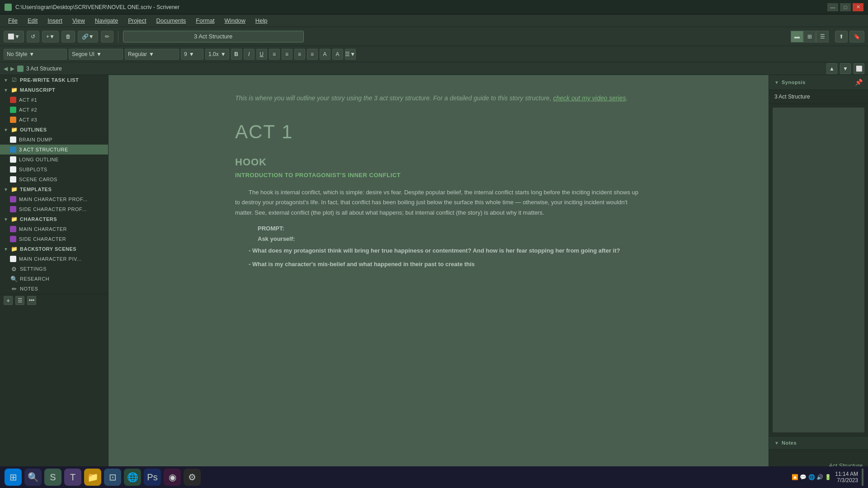  I want to click on toolbar-bookmark-btn: 🔖, so click(857, 37).